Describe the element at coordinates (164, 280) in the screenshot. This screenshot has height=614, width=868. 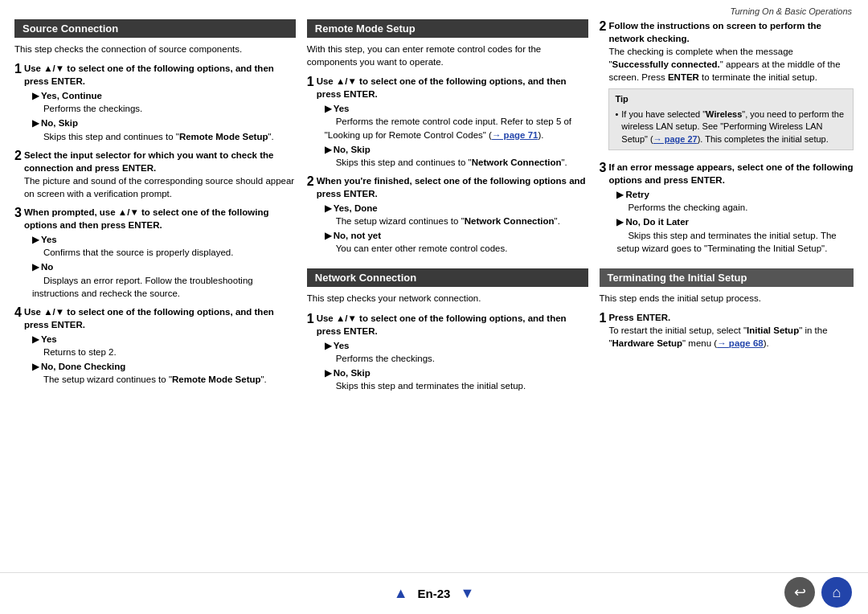
I see `step-3-no: ▶No Displays an error report. Follow the…` at that location.